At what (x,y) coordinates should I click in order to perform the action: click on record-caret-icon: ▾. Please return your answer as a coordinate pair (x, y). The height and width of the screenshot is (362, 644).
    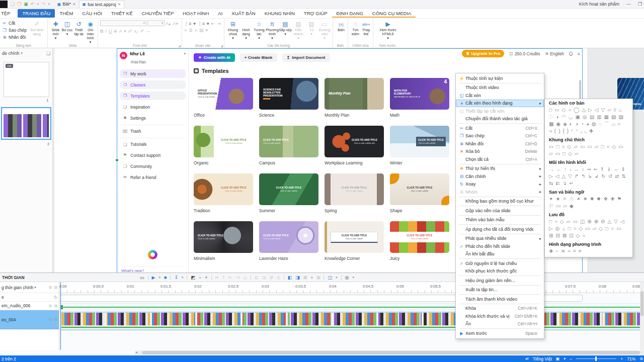
    Looking at the image, I should click on (183, 278).